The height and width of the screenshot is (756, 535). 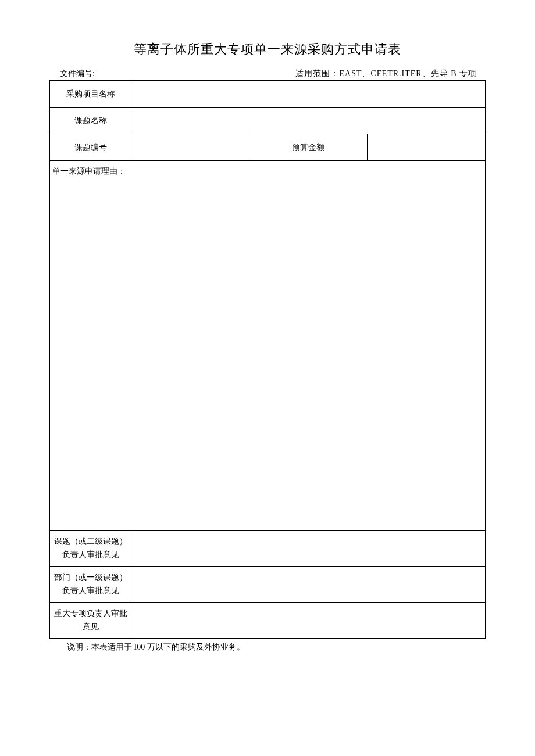 What do you see at coordinates (308, 94) in the screenshot?
I see `value-project-name` at bounding box center [308, 94].